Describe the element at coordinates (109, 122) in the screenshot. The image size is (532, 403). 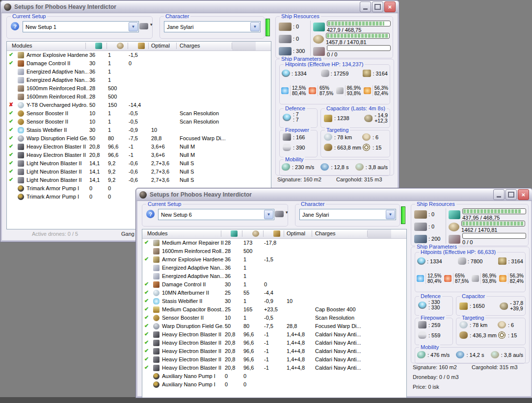
I see `module-powergrid-value: 1` at that location.